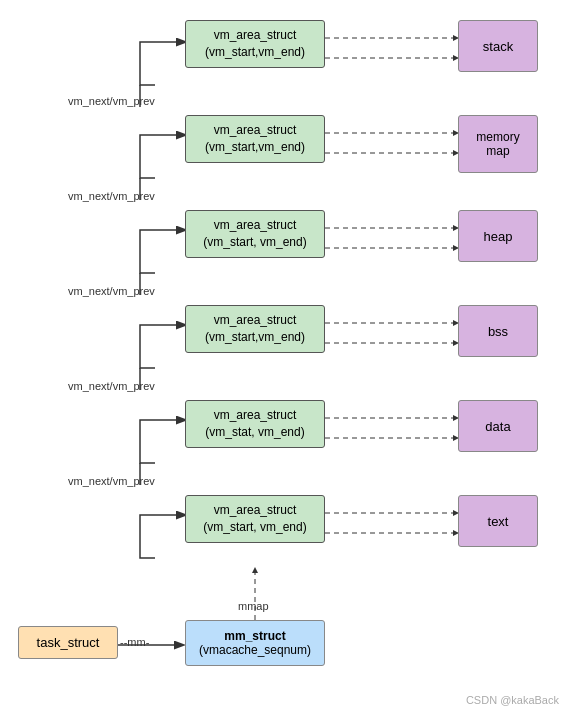 This screenshot has height=718, width=571. I want to click on seg-box-heap: heap, so click(498, 236).